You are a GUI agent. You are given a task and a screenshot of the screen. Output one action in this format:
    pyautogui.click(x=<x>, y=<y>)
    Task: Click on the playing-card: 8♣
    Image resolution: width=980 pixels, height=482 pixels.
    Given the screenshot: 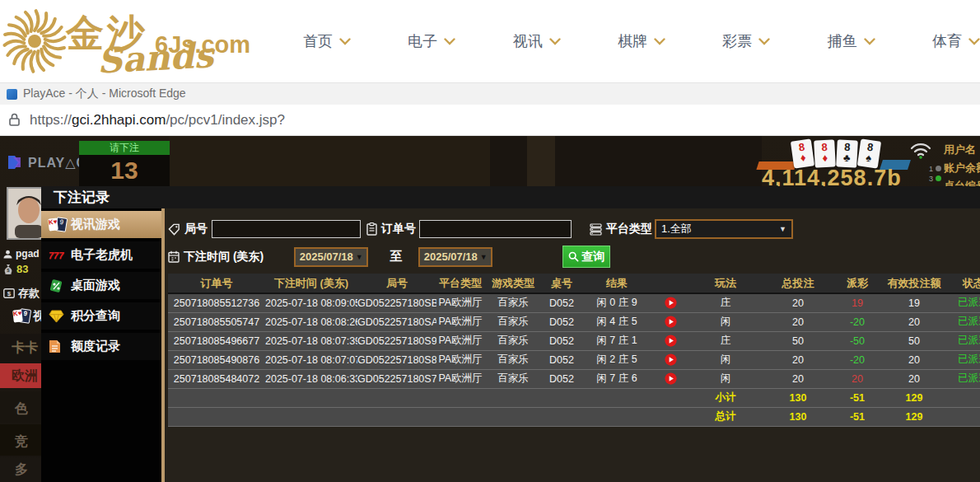 What is the action you would take?
    pyautogui.click(x=847, y=153)
    